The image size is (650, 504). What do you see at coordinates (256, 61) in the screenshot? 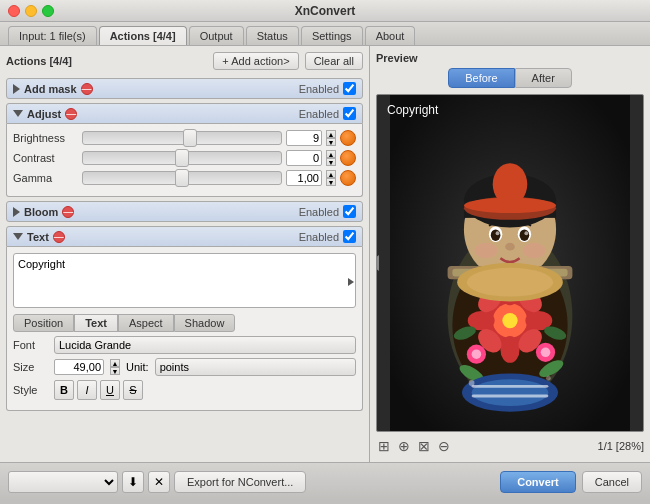
I see `add-action-button: + Add action>` at bounding box center [256, 61].